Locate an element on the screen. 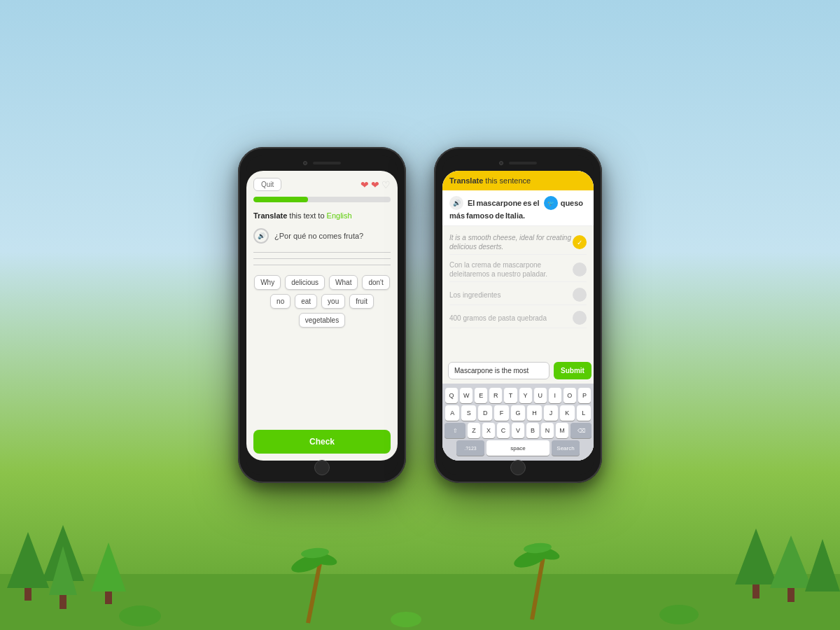 This screenshot has height=630, width=840. key-f: F is located at coordinates (501, 413).